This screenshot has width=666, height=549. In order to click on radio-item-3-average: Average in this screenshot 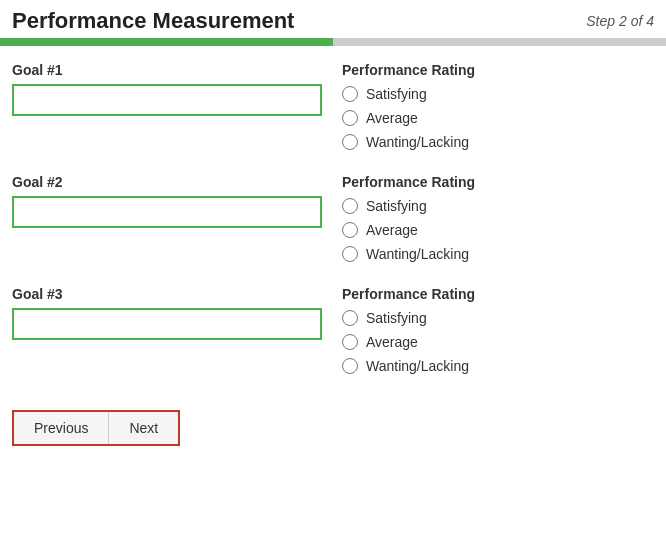, I will do `click(498, 342)`.